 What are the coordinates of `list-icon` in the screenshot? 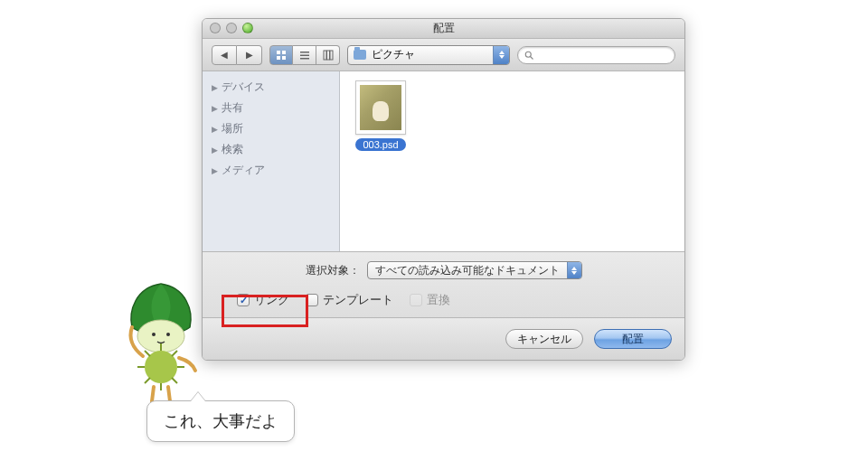 It's located at (305, 55).